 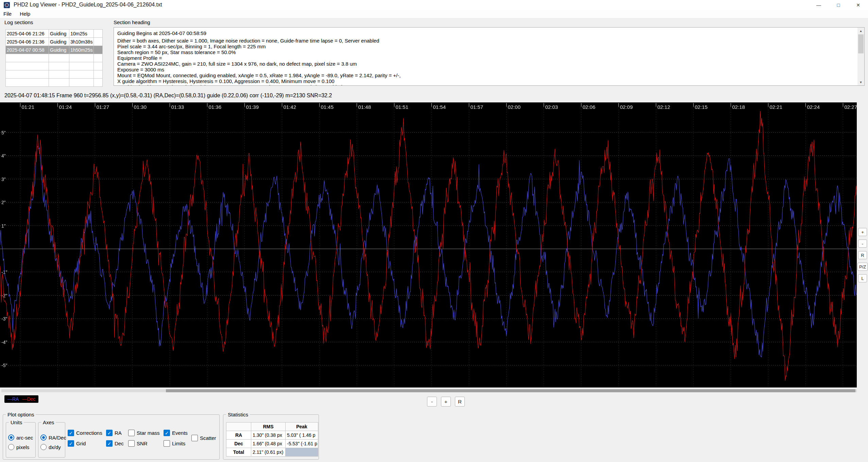 I want to click on log-sections-table: 2025-04-06 21:26Guiding 10m25s 2025-04-0…, so click(x=54, y=58).